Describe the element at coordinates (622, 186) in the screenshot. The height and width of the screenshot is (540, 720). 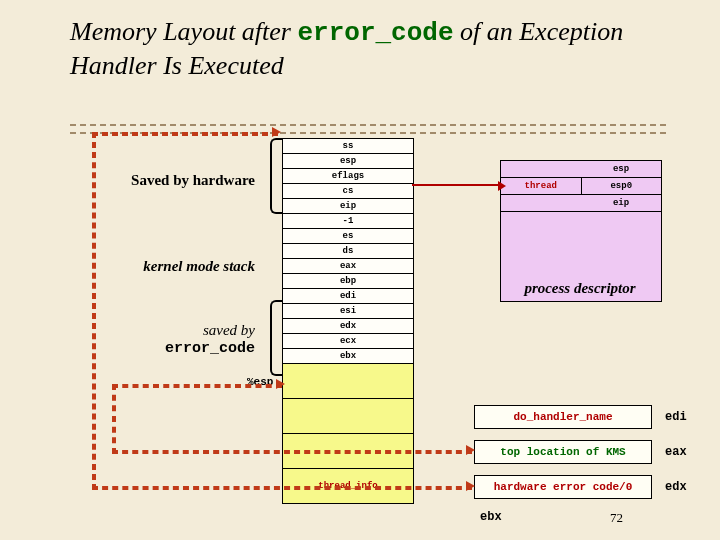
I see `pd-esp0: esp0` at that location.